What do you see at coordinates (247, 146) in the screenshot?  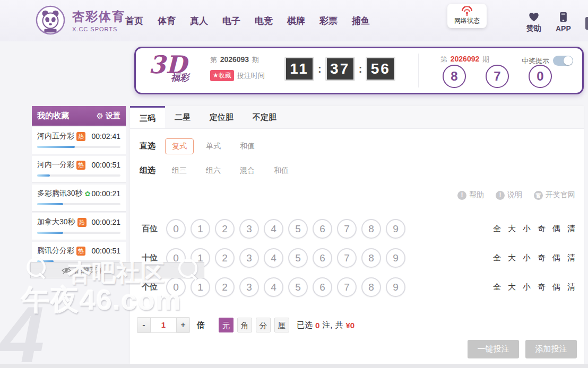 I see `play-option-0-2: 和值` at bounding box center [247, 146].